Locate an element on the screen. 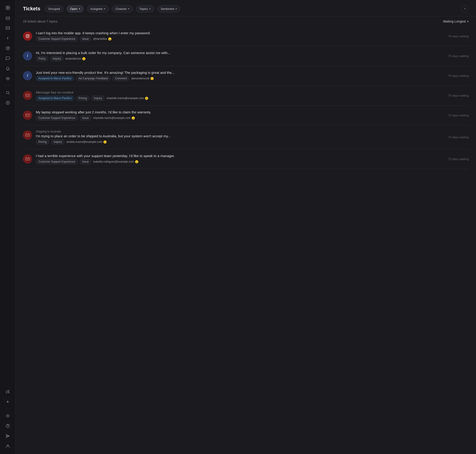 The height and width of the screenshot is (454, 476). ticket-tags: Assigned to Marco PacificoPricingInquiry… is located at coordinates (238, 98).